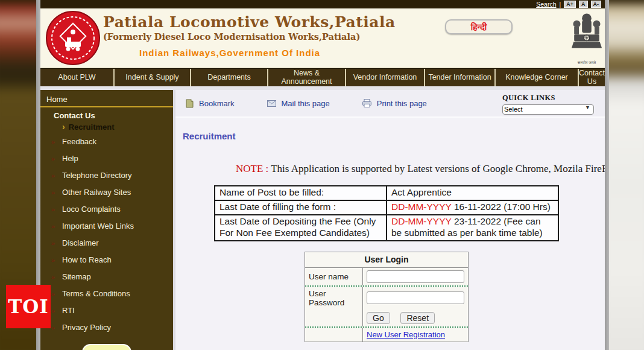 This screenshot has height=350, width=644. What do you see at coordinates (323, 4) in the screenshot?
I see `utility-bar: Search | A+ A A-` at bounding box center [323, 4].